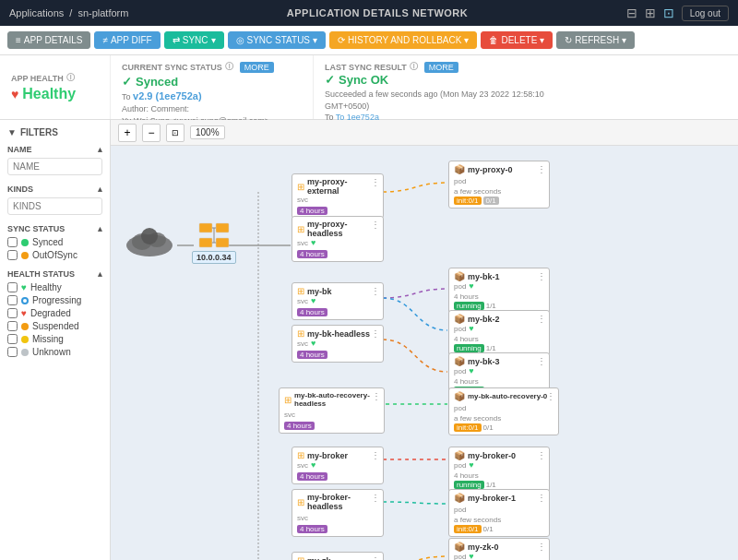 The height and width of the screenshot is (560, 738). Describe the element at coordinates (55, 166) in the screenshot. I see `name-filter-input` at that location.